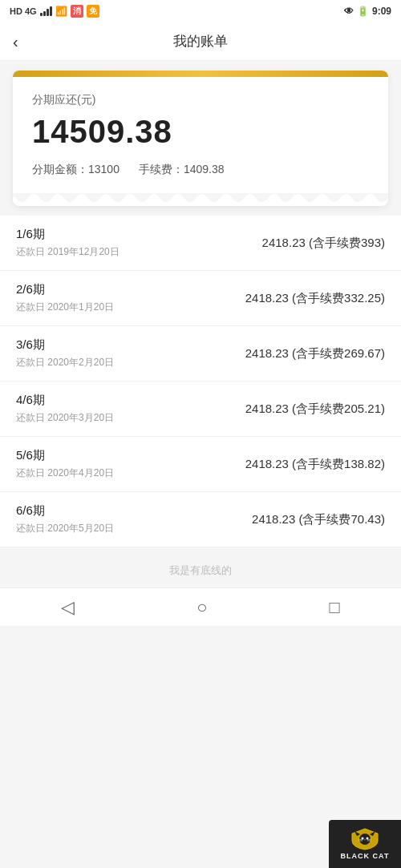 The height and width of the screenshot is (868, 401). Describe the element at coordinates (200, 607) in the screenshot. I see `bottom-nav: ◁ ○ □` at that location.